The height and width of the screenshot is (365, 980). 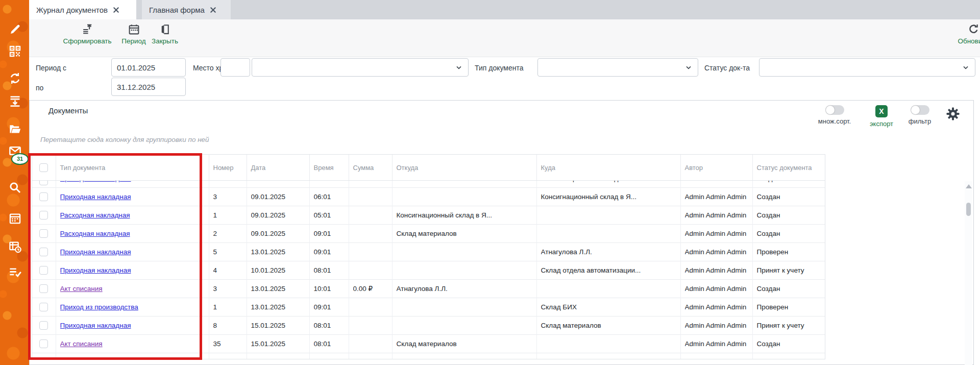 What do you see at coordinates (278, 167) in the screenshot?
I see `column-header-3: Дата` at bounding box center [278, 167].